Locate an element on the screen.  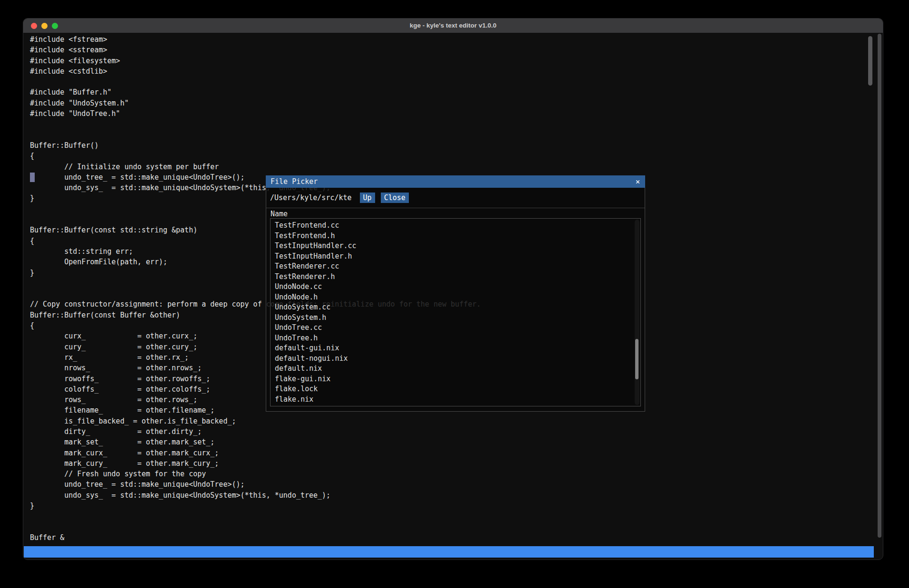
code-line: Buffer::Buffer() is located at coordinates (255, 145).